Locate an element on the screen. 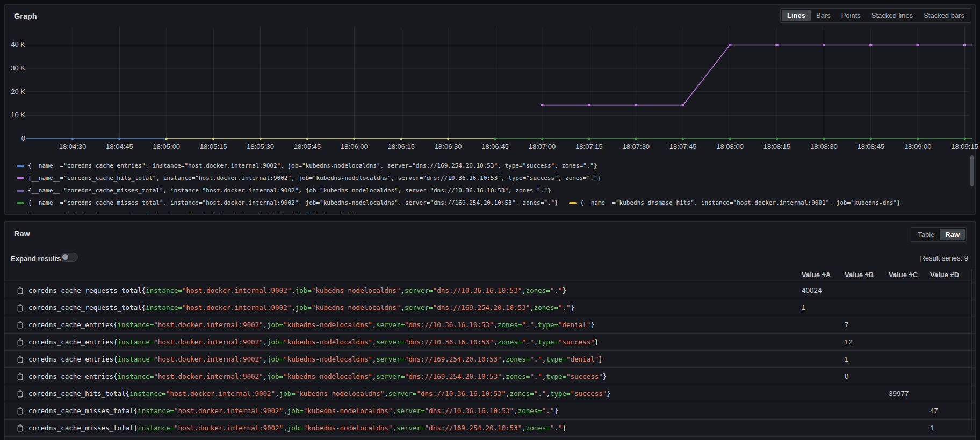 This screenshot has height=440, width=980. x-axis-label: 18:07:30 is located at coordinates (636, 146).